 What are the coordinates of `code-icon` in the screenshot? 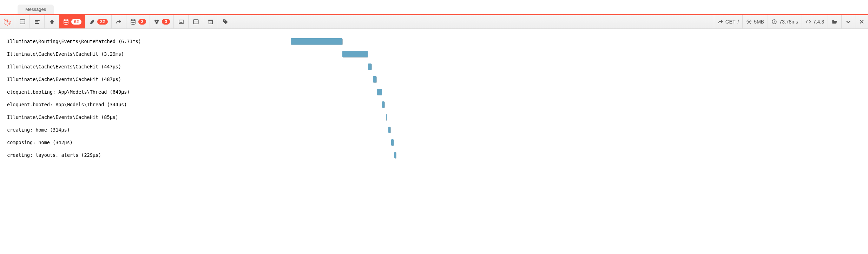 It's located at (808, 22).